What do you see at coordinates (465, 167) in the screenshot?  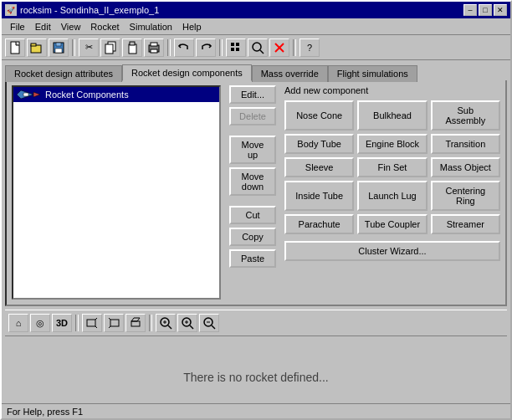 I see `mass-object-btn: Mass Object` at bounding box center [465, 167].